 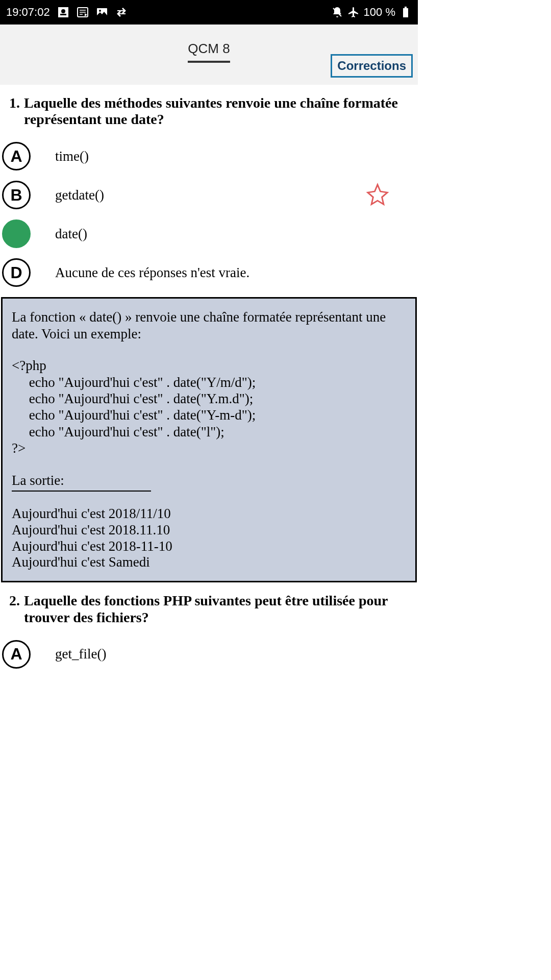 What do you see at coordinates (216, 111) in the screenshot?
I see `question-body: Laquelle des méthodes suivantes renvoie …` at bounding box center [216, 111].